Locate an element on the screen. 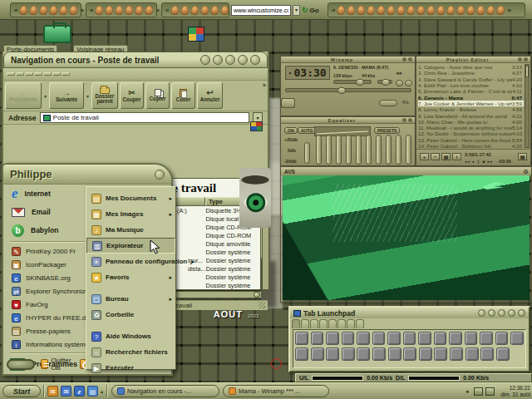 This screenshot has height=399, width=532. parent-folder-button: Dossier parent is located at coordinates (105, 96).